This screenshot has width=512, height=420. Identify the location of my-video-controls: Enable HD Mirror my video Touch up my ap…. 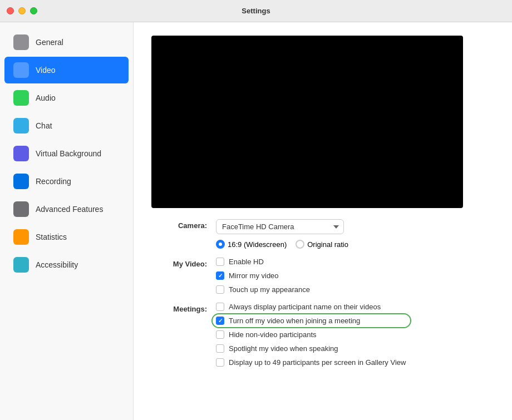
(263, 276).